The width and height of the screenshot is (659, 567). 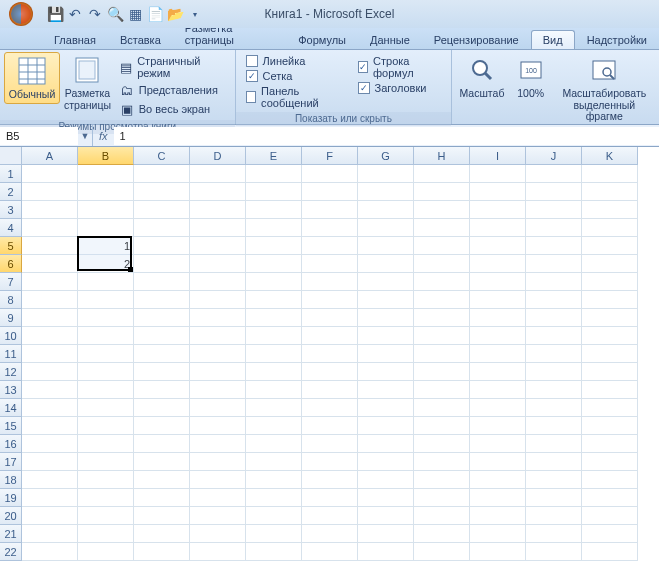 What do you see at coordinates (11, 264) in the screenshot?
I see `row-header: 6` at bounding box center [11, 264].